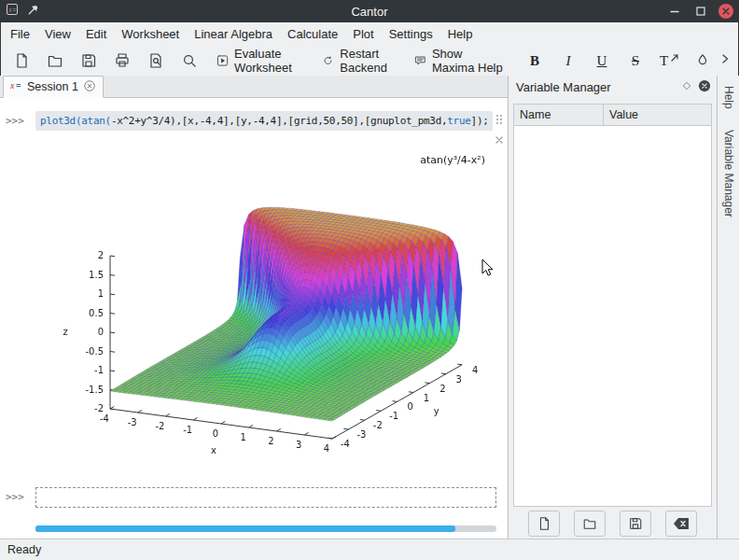 Image resolution: width=739 pixels, height=560 pixels. What do you see at coordinates (499, 139) in the screenshot?
I see `entry-close-icon` at bounding box center [499, 139].